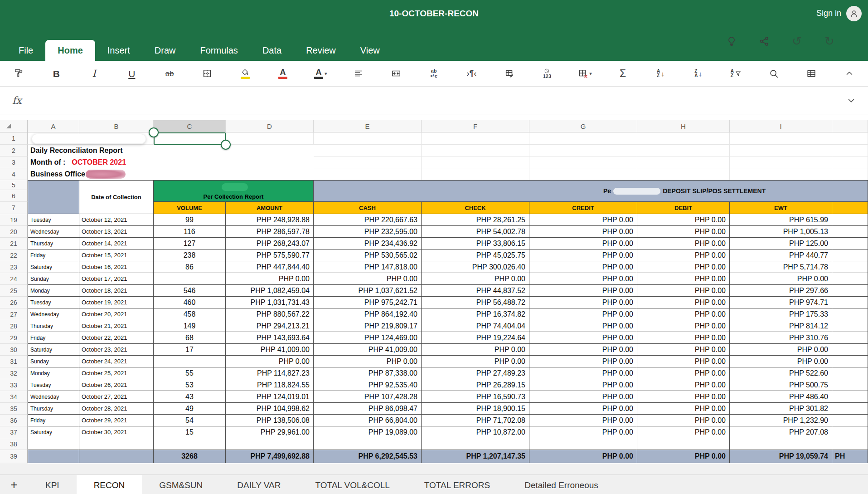 The width and height of the screenshot is (868, 494). What do you see at coordinates (829, 14) in the screenshot?
I see `sign-in-label: Sign in` at bounding box center [829, 14].